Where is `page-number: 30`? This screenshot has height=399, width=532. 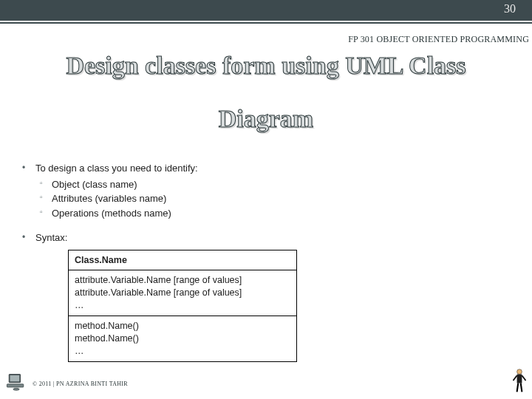 page-number: 30 is located at coordinates (510, 9).